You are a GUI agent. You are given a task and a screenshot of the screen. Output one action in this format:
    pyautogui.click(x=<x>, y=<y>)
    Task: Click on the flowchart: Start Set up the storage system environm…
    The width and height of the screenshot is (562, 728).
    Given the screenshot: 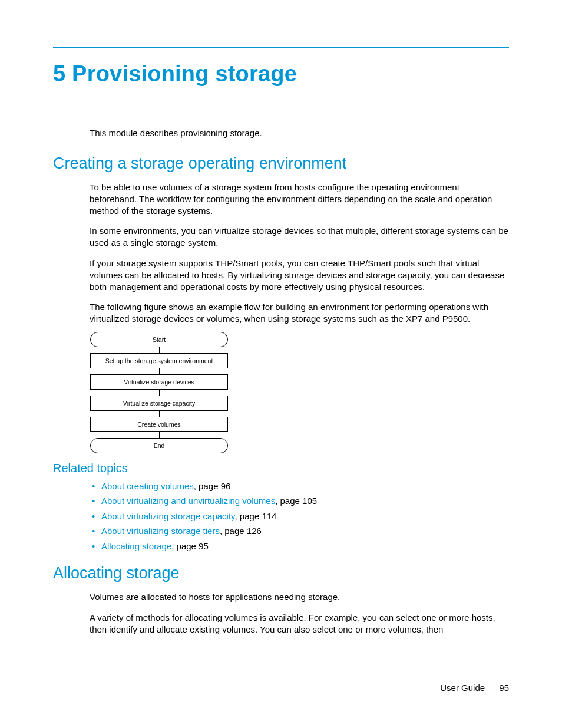 What is the action you would take?
    pyautogui.click(x=159, y=393)
    